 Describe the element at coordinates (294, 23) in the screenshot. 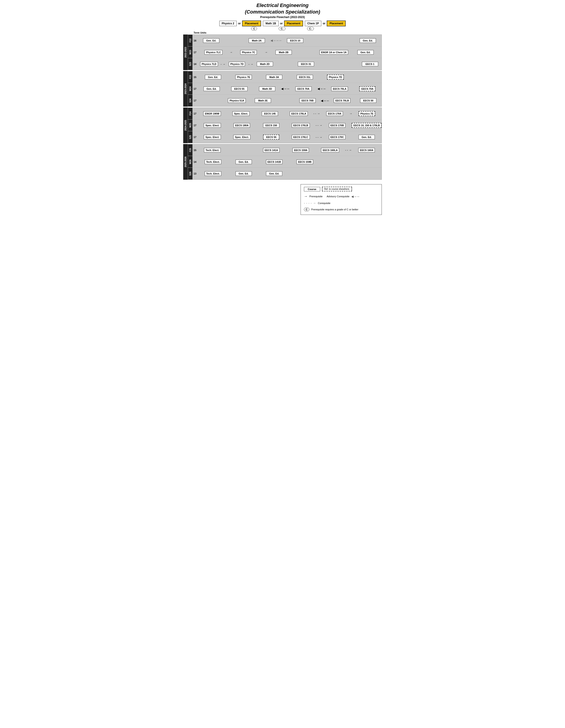

I see `placement2-box: Placement` at that location.